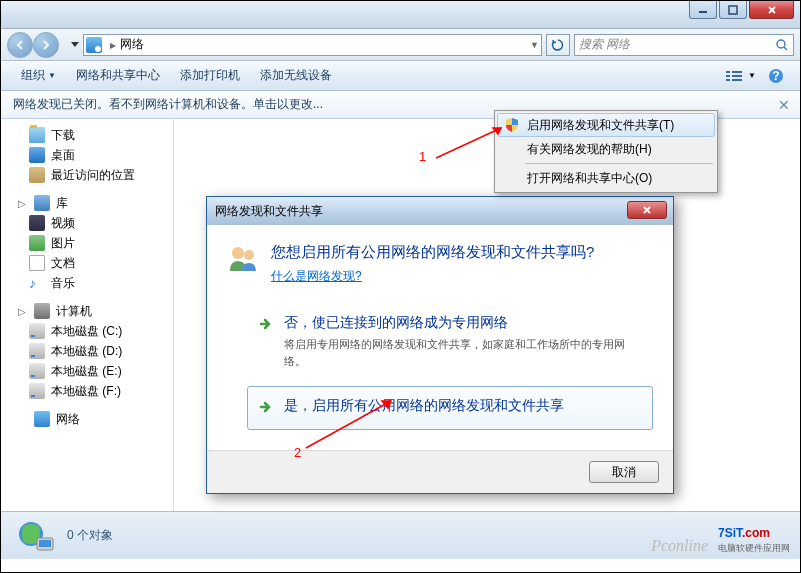 This screenshot has width=801, height=573. Describe the element at coordinates (624, 472) in the screenshot. I see `cancel-button: 取消` at that location.